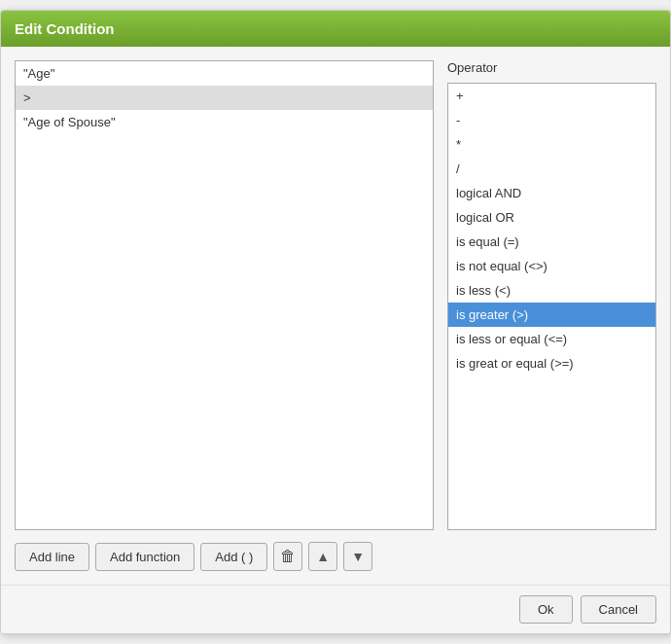 The width and height of the screenshot is (671, 644). Describe the element at coordinates (64, 29) in the screenshot. I see `dialog-title: Edit Condition` at that location.